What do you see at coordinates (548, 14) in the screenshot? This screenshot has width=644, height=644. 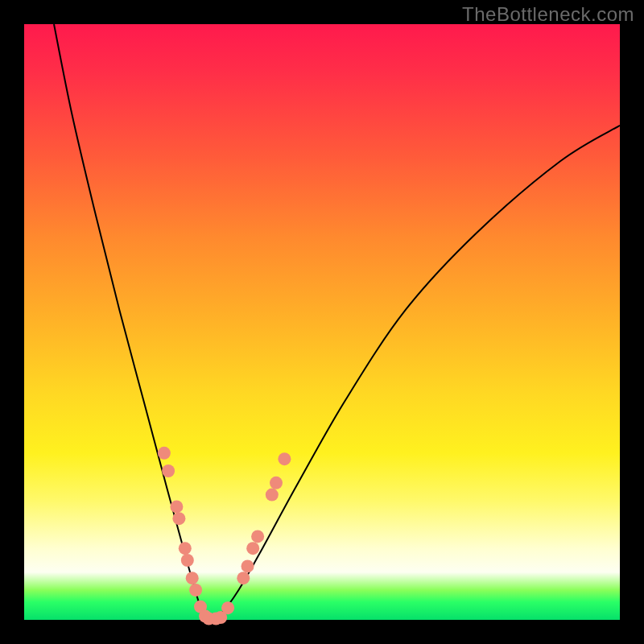 I see `watermark-text: TheBottleneck.com` at bounding box center [548, 14].